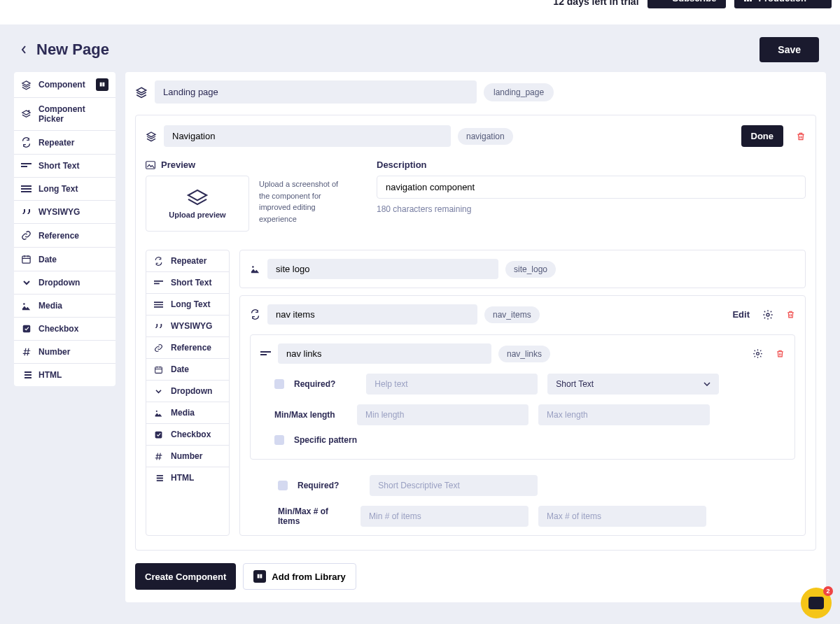 Image resolution: width=840 pixels, height=624 pixels. I want to click on create-component-button: Create Component, so click(186, 576).